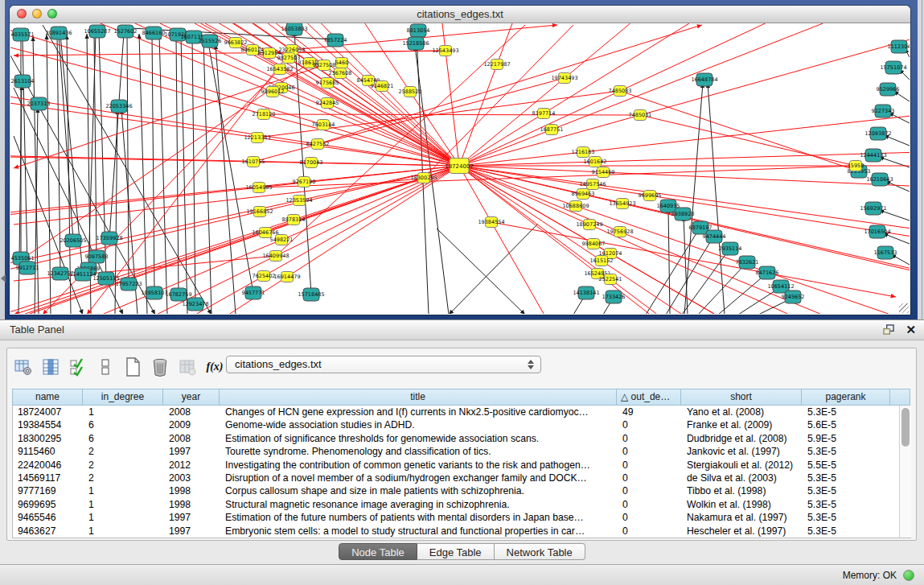  Describe the element at coordinates (105, 367) in the screenshot. I see `row-options-icon` at that location.